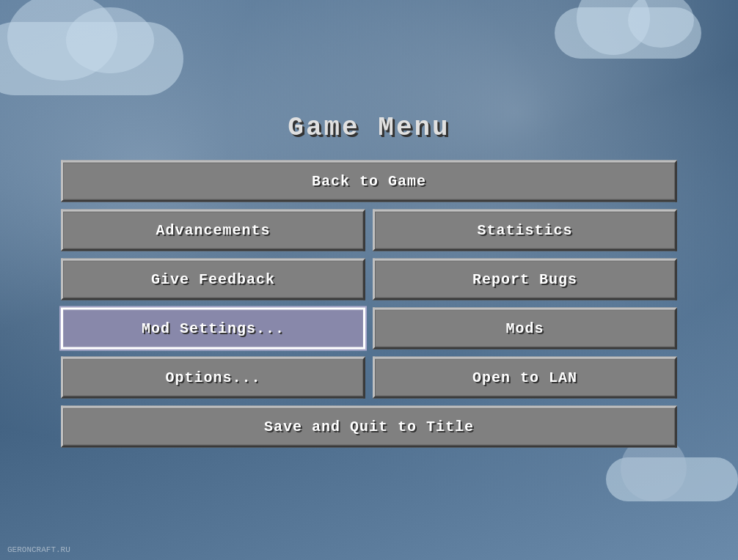 This screenshot has height=560, width=738. I want to click on row-options-lan: Options... Open to LAN, so click(369, 378).